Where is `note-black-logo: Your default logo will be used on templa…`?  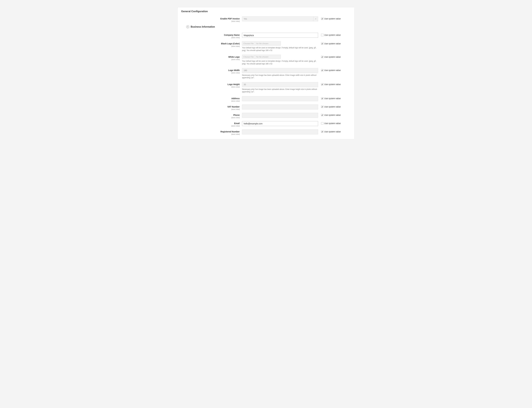 note-black-logo: Your default logo will be used on templa… is located at coordinates (280, 49).